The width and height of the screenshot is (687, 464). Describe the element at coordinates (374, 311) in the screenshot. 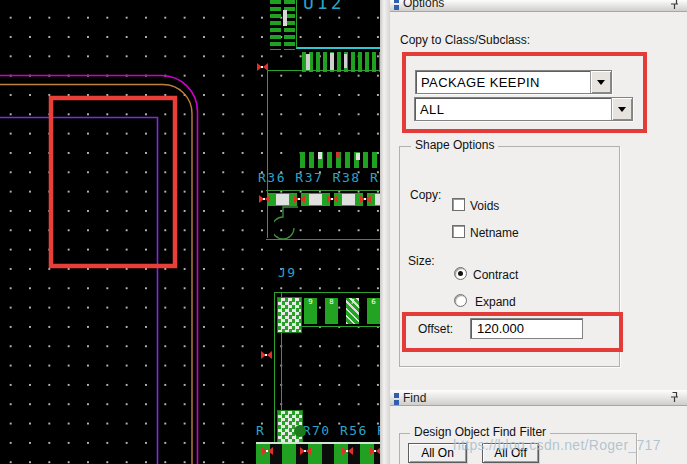

I see `j9-pin-pad: 6` at that location.